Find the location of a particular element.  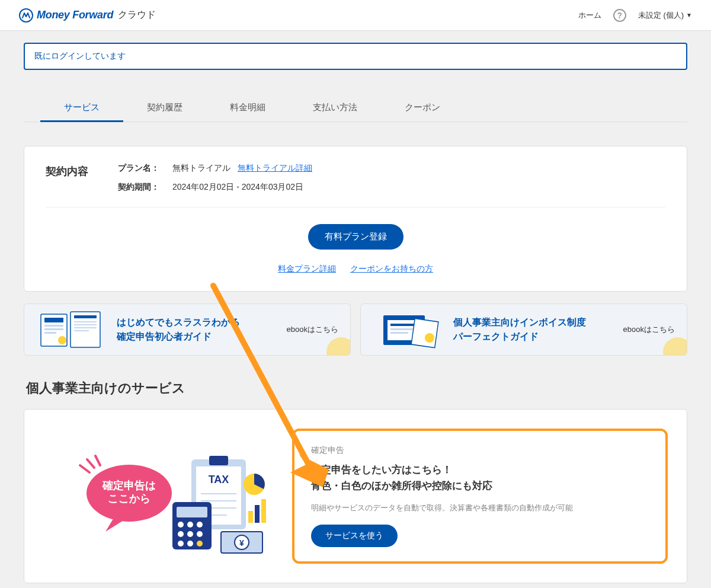

contract-details: プラン名： 無料トライアル 無料トライアル詳細 契約期間： 2024年02月02… is located at coordinates (215, 178).